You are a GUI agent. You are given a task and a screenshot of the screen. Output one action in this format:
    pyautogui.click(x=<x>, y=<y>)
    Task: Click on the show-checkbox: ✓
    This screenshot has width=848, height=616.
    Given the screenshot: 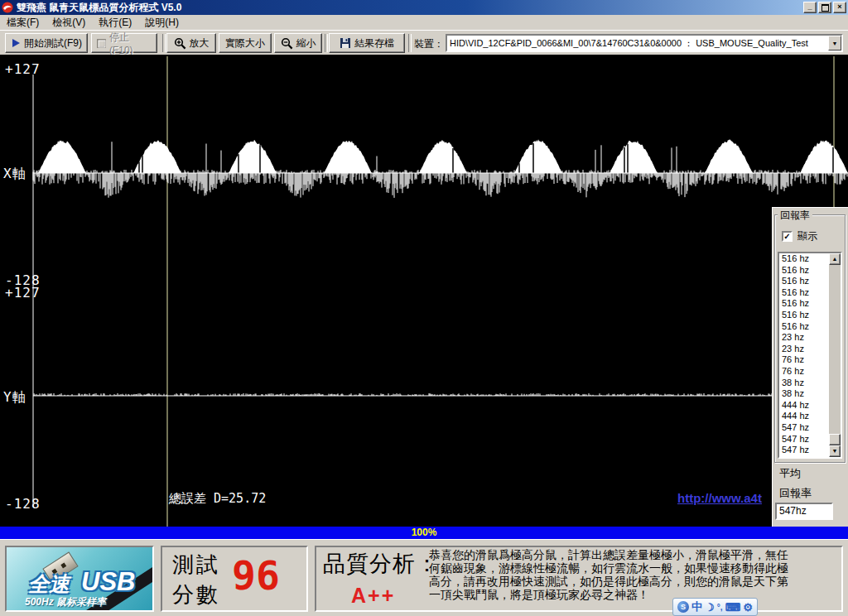 What is the action you would take?
    pyautogui.click(x=787, y=237)
    